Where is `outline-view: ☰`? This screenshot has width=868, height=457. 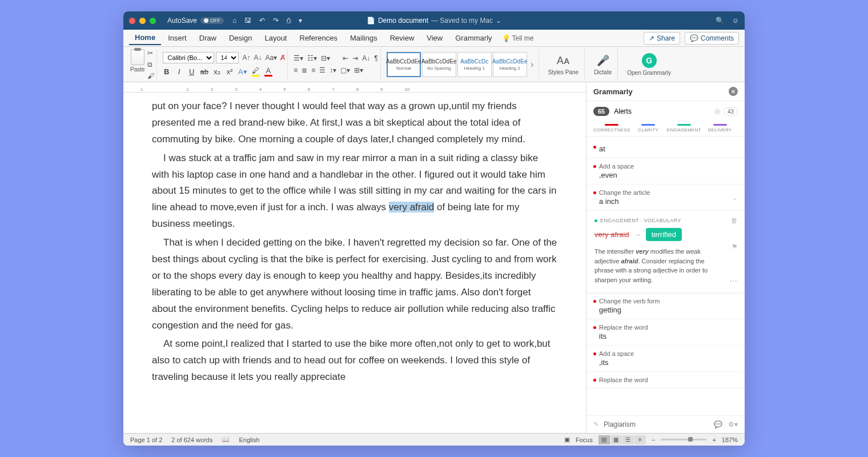
outline-view: ☰ is located at coordinates (628, 440).